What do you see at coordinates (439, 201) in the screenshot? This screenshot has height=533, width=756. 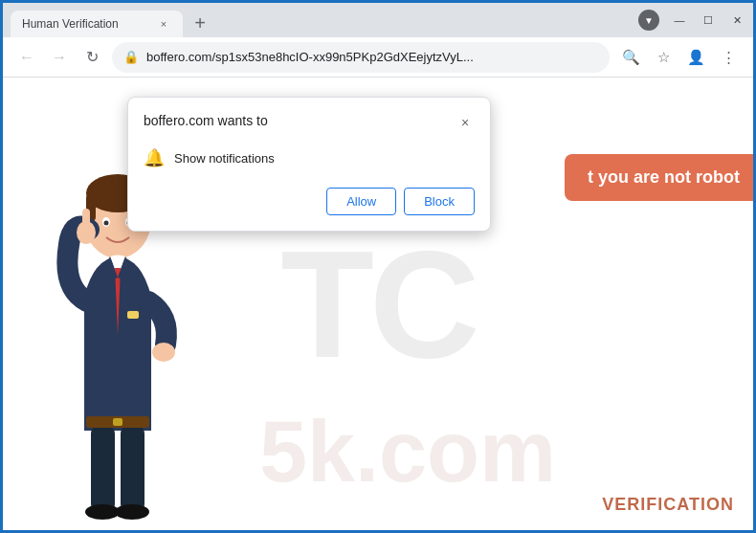 I see `block-button: Block` at bounding box center [439, 201].